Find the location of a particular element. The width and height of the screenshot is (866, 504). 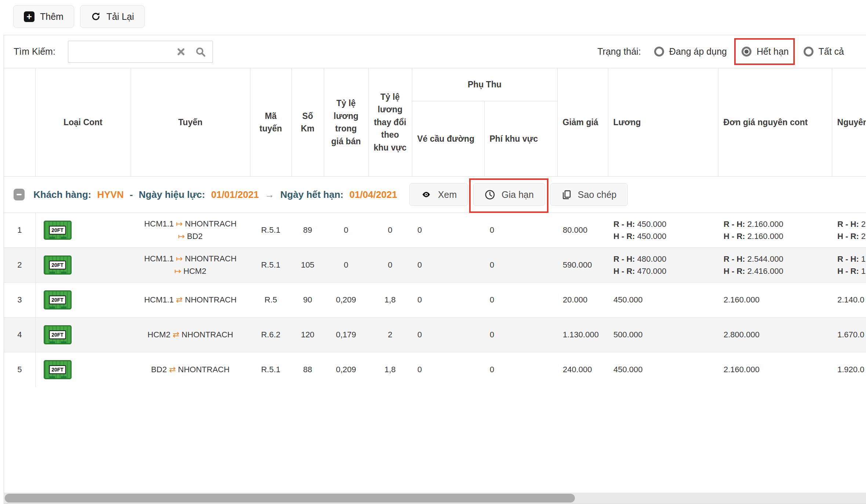

header-ve-cau-duong: Vé cầu đường is located at coordinates (448, 139).